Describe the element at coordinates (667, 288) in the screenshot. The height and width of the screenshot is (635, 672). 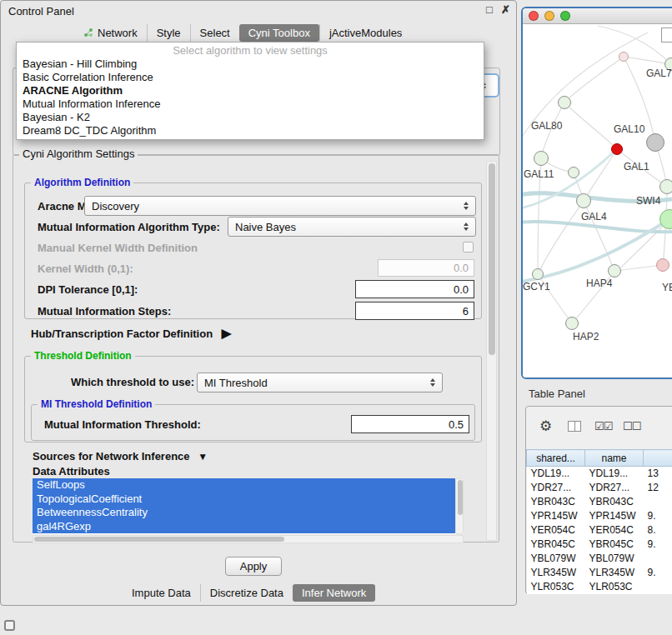
I see `node-label: YE` at that location.